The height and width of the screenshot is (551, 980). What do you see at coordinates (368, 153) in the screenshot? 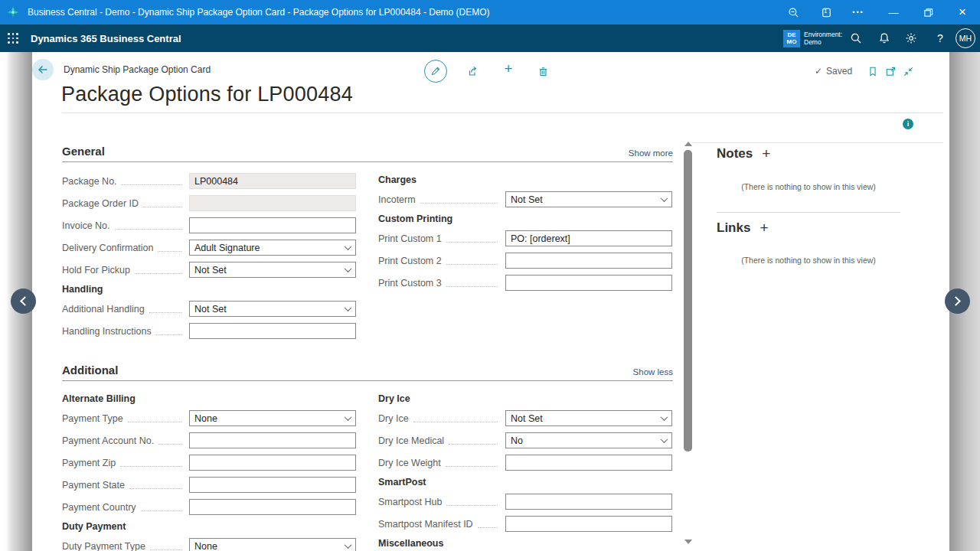
I see `fasttab-general: General Show more Package No. LP000484 P…` at bounding box center [368, 153].